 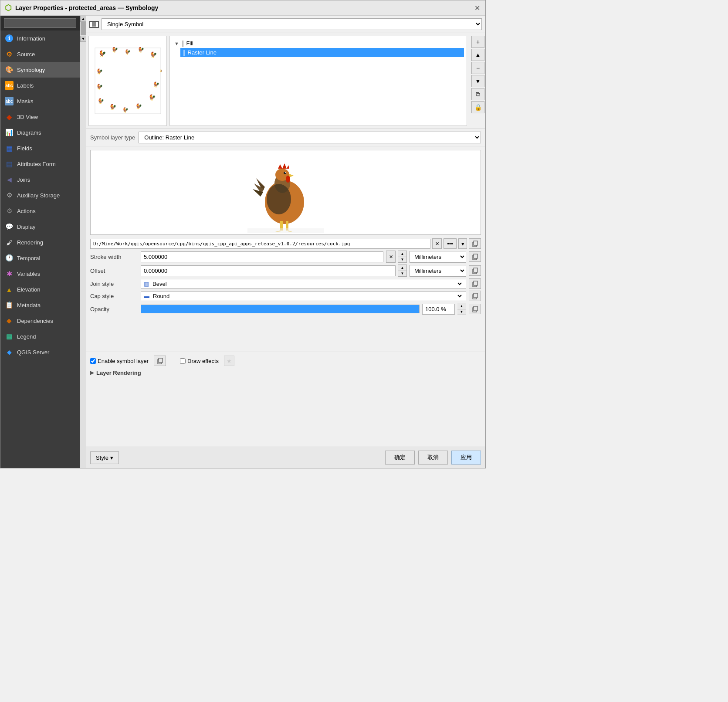 I want to click on sidebar-item-diagrams: 📊 Diagrams, so click(x=40, y=132).